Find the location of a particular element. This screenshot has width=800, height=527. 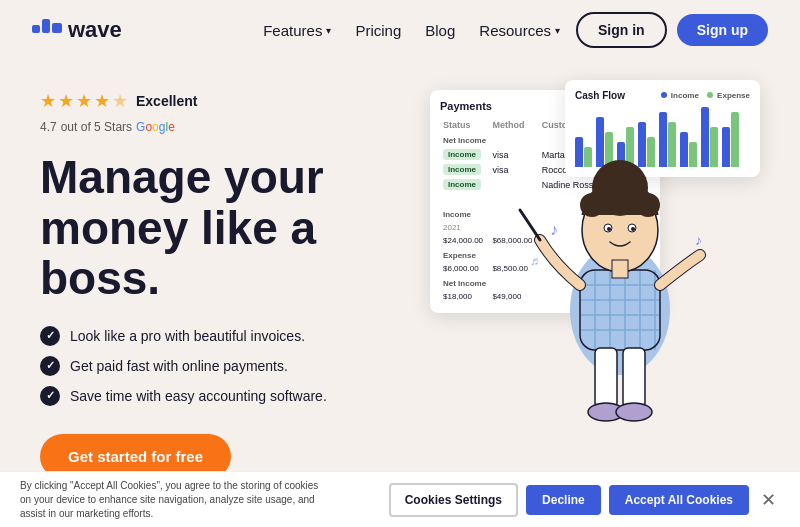

decline-button: Decline is located at coordinates (564, 500).